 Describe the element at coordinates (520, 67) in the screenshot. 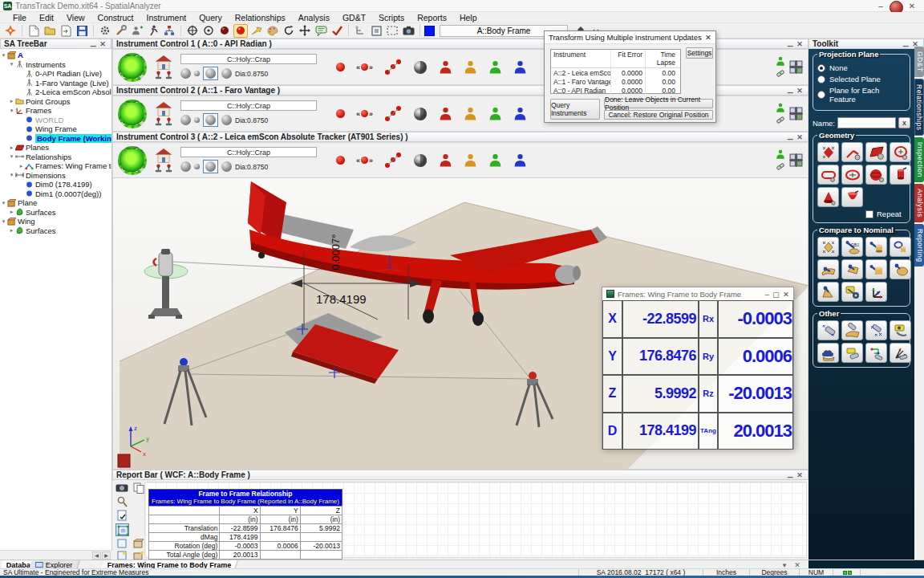

I see `operator-blue-button` at that location.